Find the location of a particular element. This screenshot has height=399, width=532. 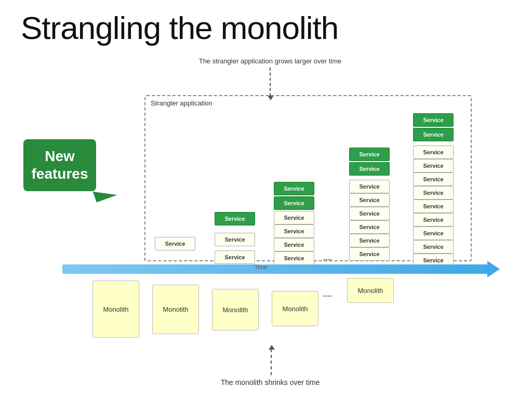

time-label: Time is located at coordinates (261, 267).